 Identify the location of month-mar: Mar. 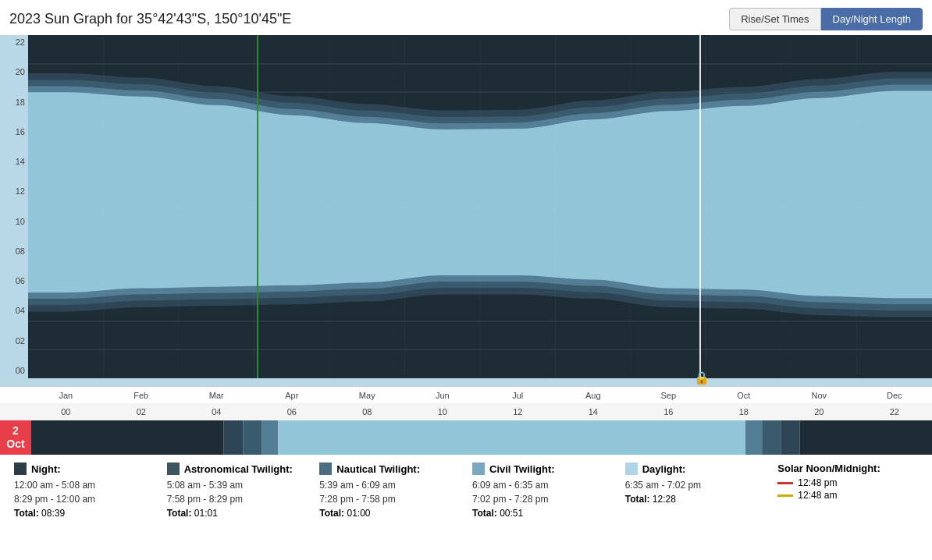
(217, 395).